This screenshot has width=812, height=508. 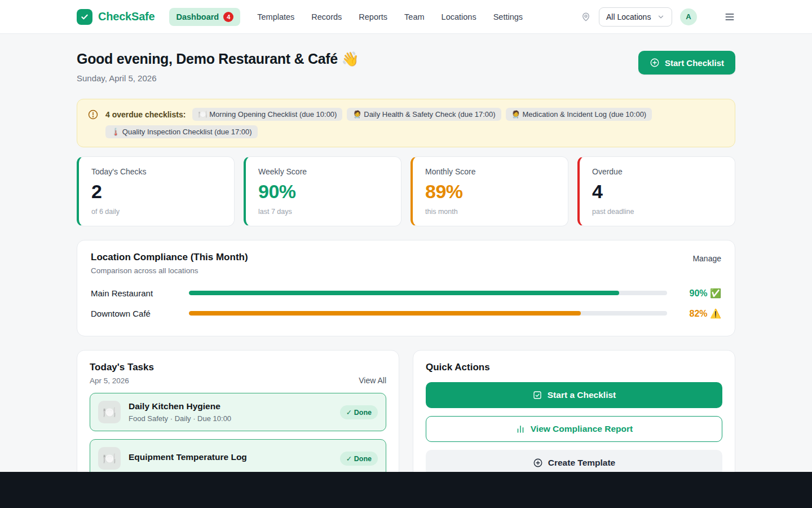 What do you see at coordinates (323, 191) in the screenshot?
I see `stat-weekly-score: Weekly Score 90% last 7 days` at bounding box center [323, 191].